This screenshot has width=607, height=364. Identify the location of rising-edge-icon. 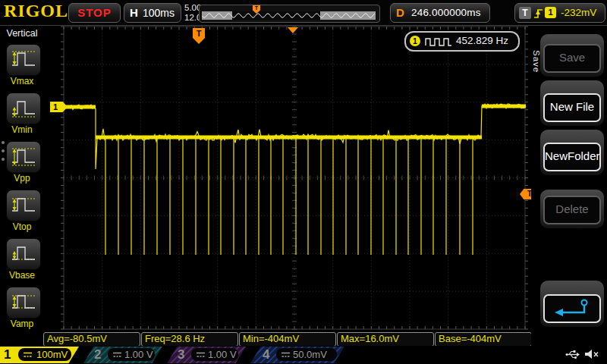
(539, 14).